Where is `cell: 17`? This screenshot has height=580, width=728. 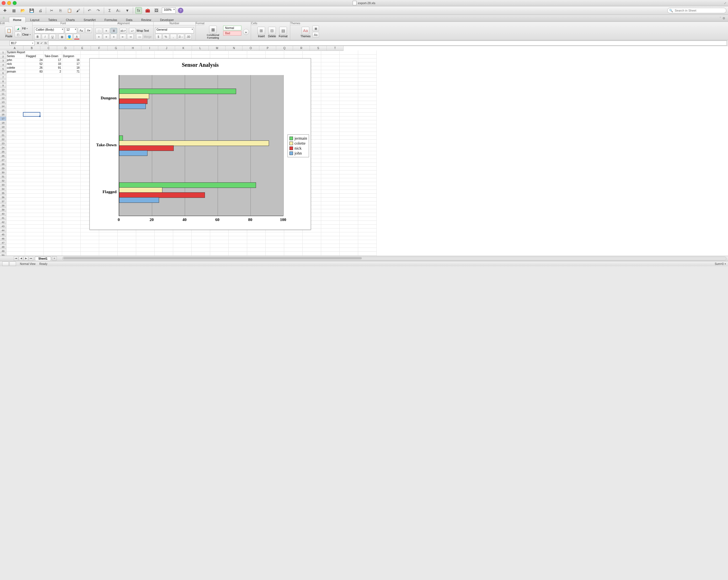 cell: 17 is located at coordinates (72, 64).